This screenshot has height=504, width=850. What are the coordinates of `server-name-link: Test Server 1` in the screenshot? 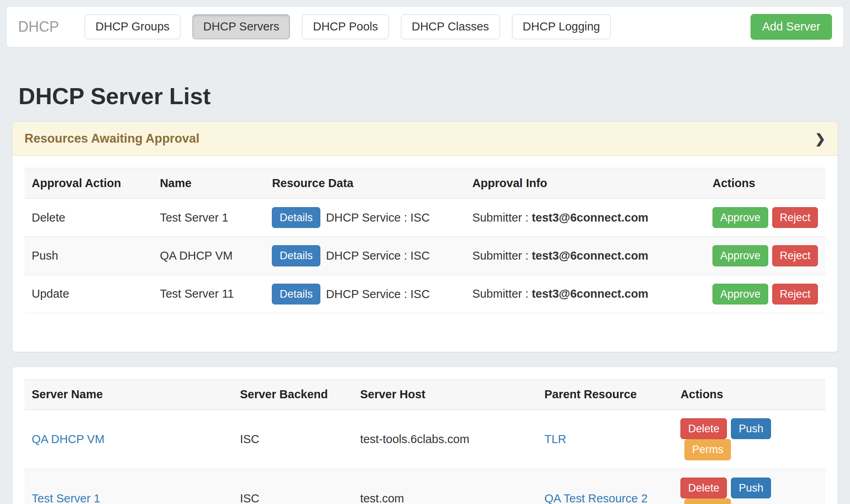 It's located at (66, 498).